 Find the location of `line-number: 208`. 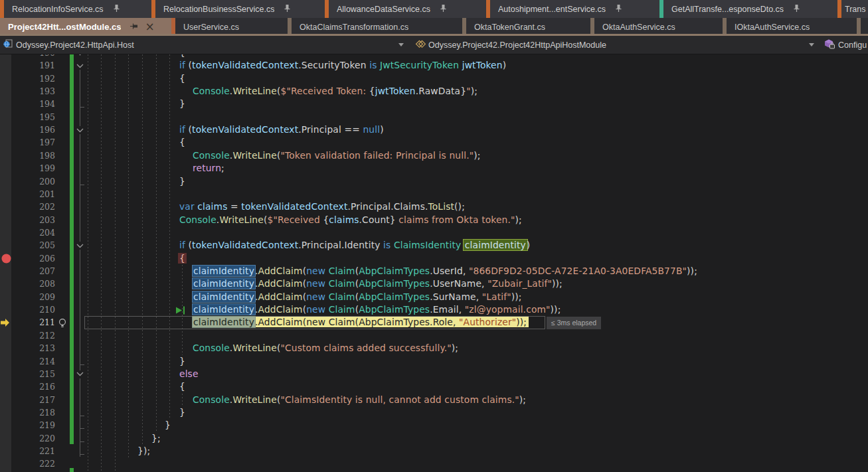

line-number: 208 is located at coordinates (28, 284).